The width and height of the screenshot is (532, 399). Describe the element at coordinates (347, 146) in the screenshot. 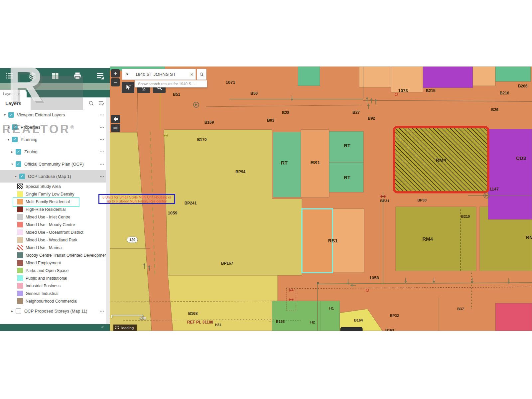

I see `svg-text: RT` at that location.